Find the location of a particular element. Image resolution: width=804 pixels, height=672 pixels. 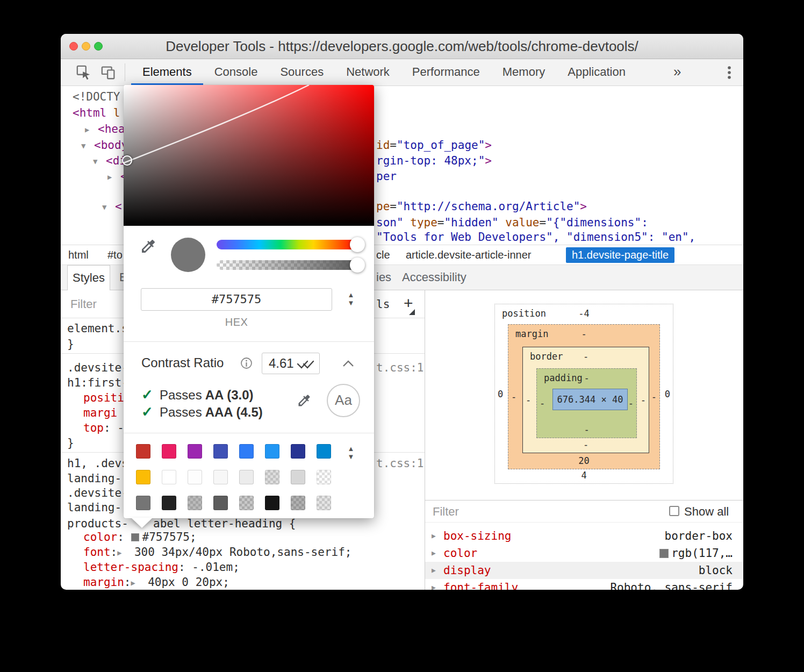

contrast-eyedropper-icon is located at coordinates (304, 401).